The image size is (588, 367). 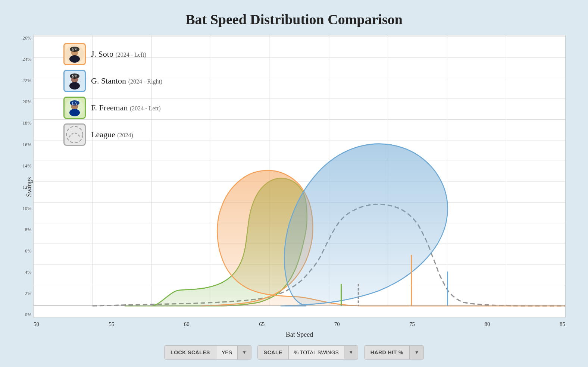 What do you see at coordinates (308, 352) in the screenshot?
I see `scale-control: SCALE % TOTAL SWINGS ▼` at bounding box center [308, 352].